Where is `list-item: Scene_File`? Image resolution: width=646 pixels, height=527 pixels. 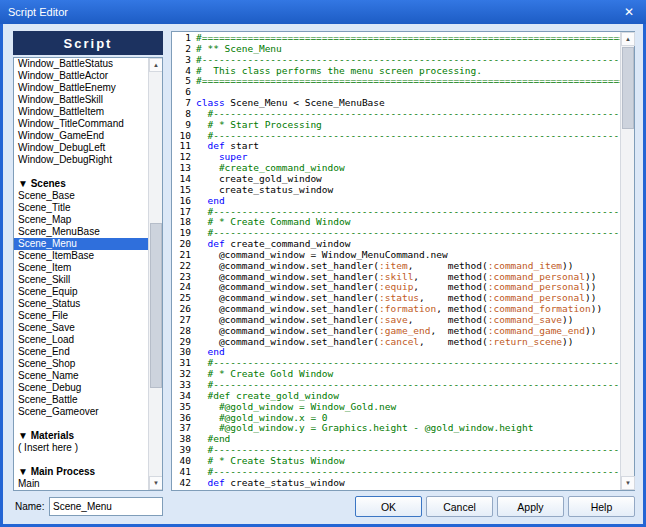 list-item: Scene_File is located at coordinates (81, 316).